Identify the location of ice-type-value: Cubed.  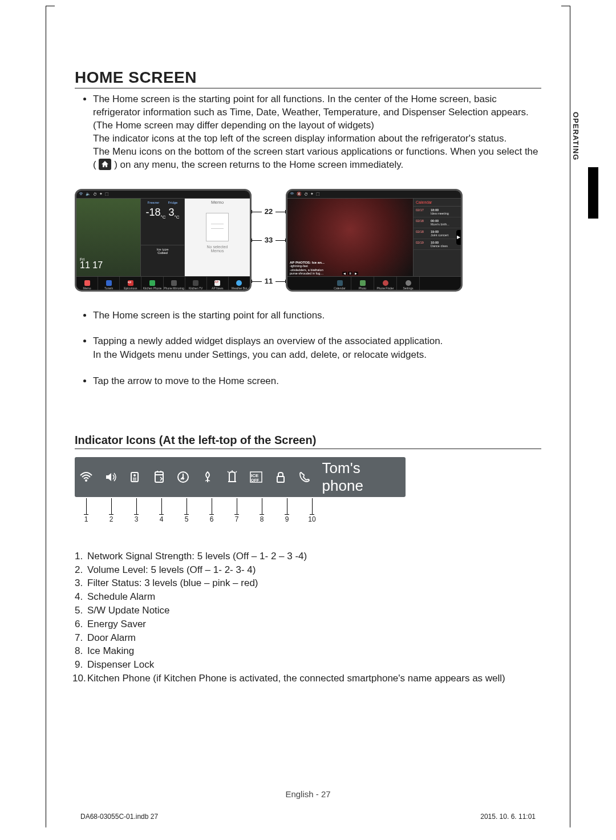
(163, 253).